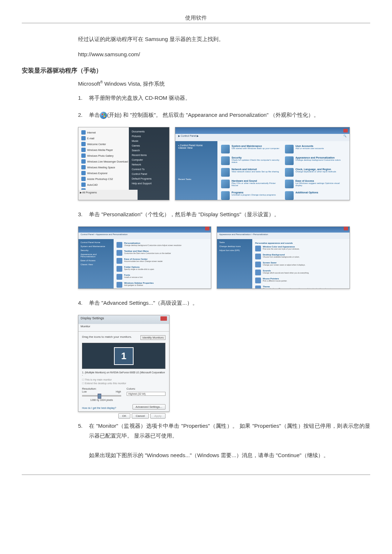  I want to click on meeting-icon, so click(83, 167).